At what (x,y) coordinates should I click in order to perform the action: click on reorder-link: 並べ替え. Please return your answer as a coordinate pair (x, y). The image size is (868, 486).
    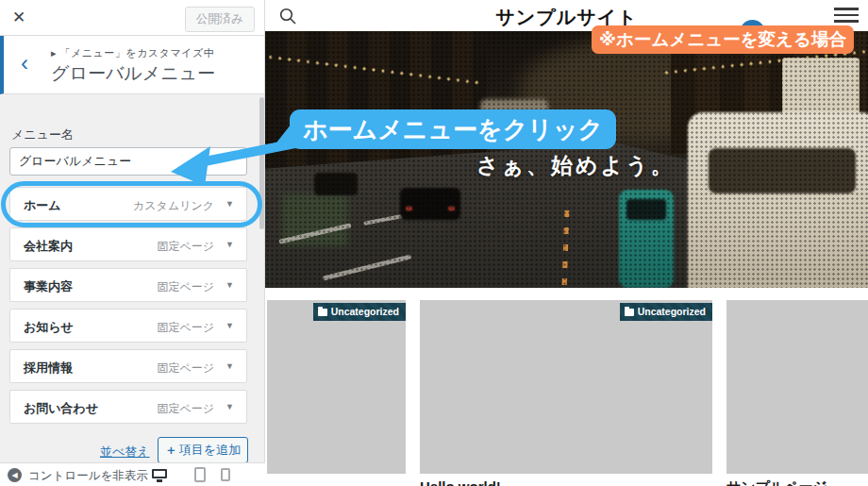
    Looking at the image, I should click on (125, 452).